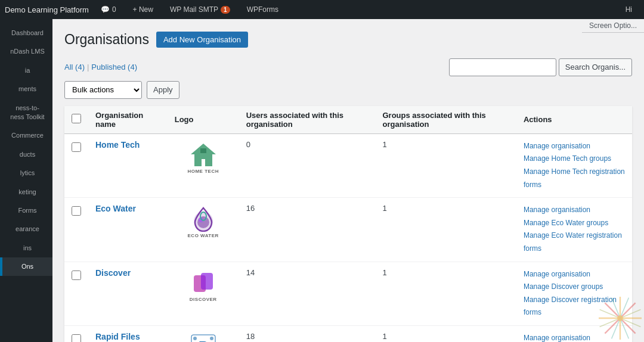 The image size is (644, 342). I want to click on apply-button: Apply, so click(163, 90).